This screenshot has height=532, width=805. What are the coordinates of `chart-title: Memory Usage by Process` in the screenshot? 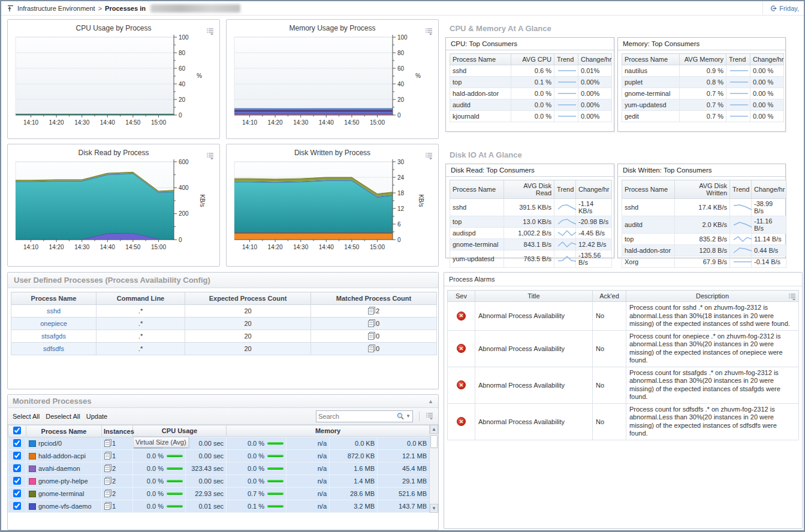 It's located at (332, 26).